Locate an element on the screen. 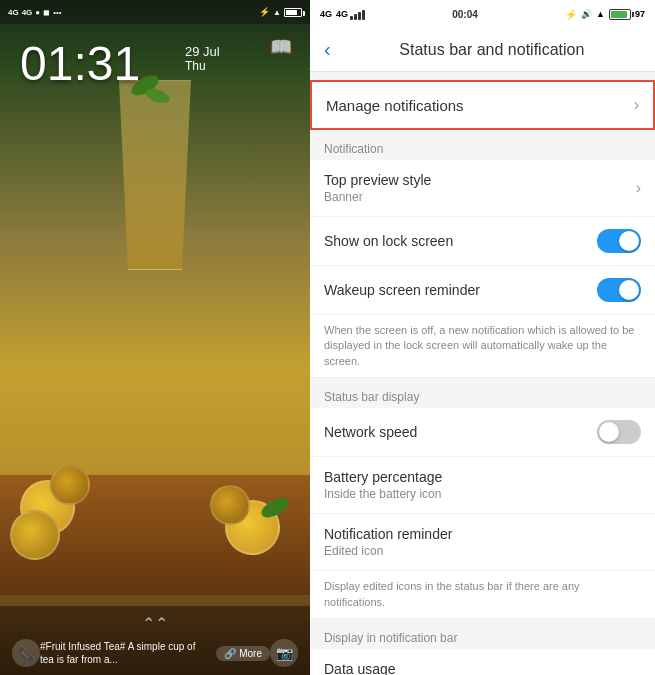 This screenshot has width=655, height=675. lock-time: 01:31 is located at coordinates (80, 64).